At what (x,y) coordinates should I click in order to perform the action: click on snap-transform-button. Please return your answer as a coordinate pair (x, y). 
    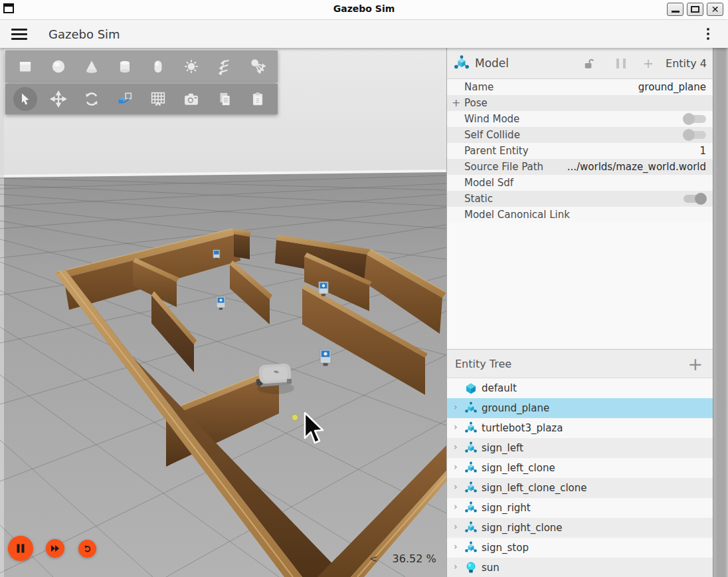
    Looking at the image, I should click on (125, 99).